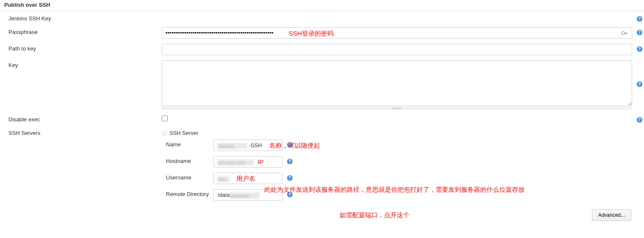 This screenshot has height=238, width=644. What do you see at coordinates (397, 83) in the screenshot?
I see `key-textarea` at bounding box center [397, 83].